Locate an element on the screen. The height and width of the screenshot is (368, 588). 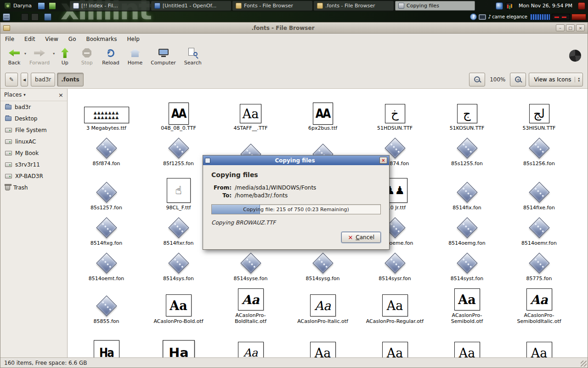
zoom-out-button: − is located at coordinates (477, 80).